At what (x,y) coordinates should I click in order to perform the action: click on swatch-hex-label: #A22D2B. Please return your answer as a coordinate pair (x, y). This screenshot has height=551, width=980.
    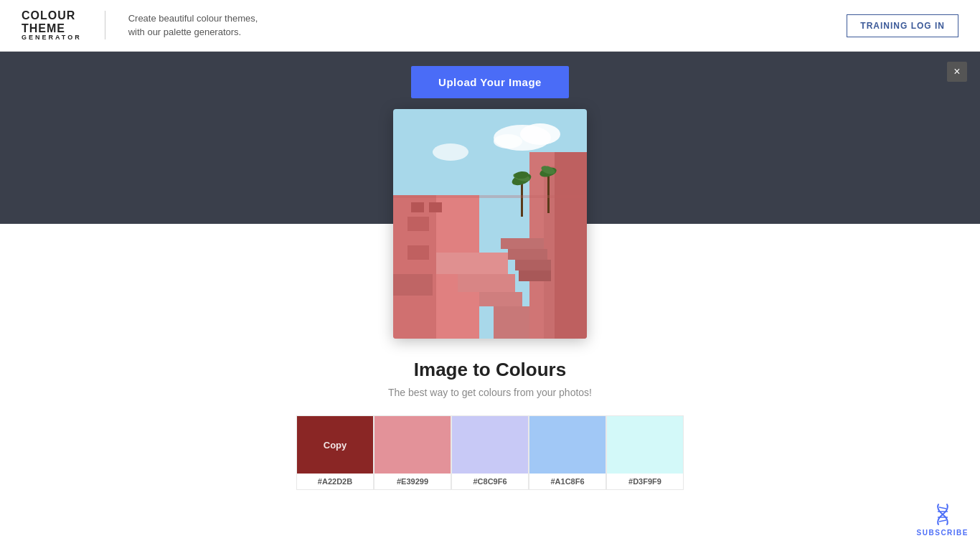
    Looking at the image, I should click on (335, 481).